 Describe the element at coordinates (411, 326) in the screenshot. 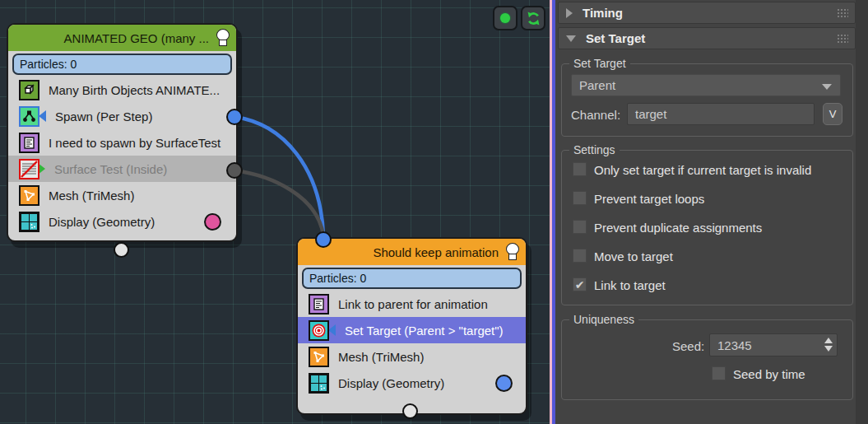

I see `event-node-should-keep-animation: Should keep animation Particles: 0 Link …` at that location.